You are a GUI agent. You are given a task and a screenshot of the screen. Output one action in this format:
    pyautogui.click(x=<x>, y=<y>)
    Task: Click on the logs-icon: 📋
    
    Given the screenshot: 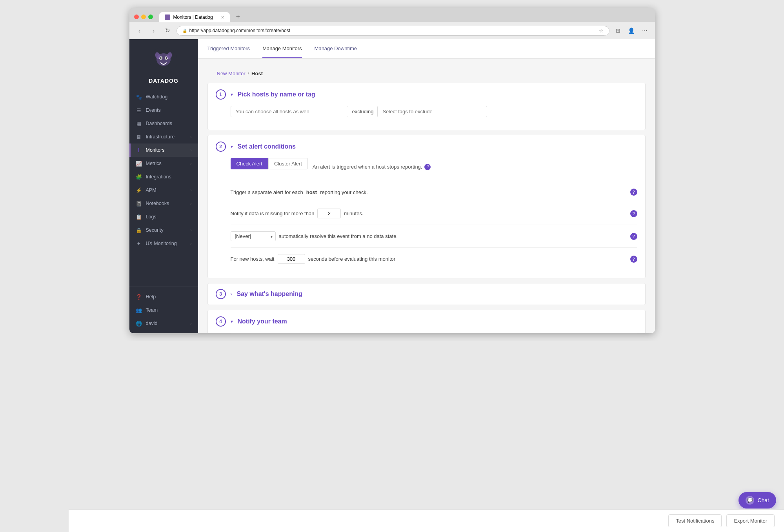 What is the action you would take?
    pyautogui.click(x=139, y=217)
    